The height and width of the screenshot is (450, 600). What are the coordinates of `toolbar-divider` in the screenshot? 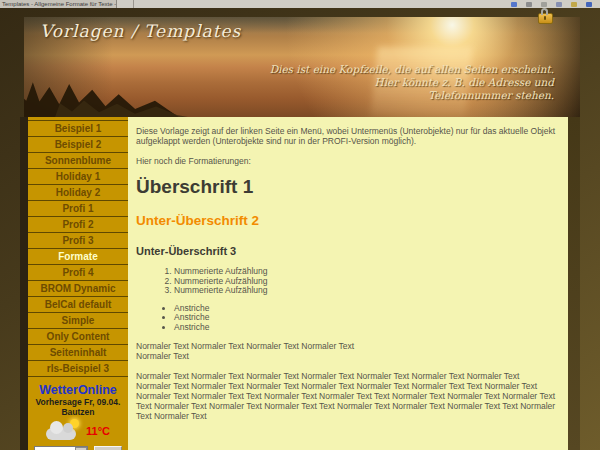 It's located at (134, 4).